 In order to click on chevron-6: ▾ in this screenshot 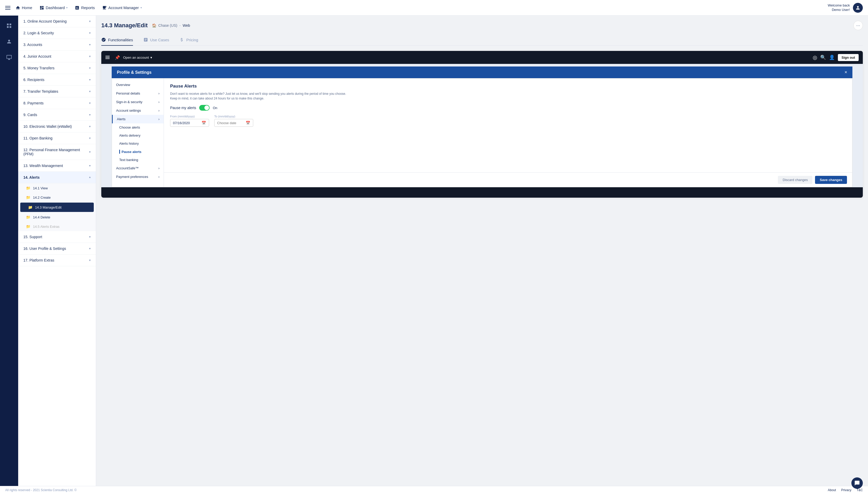, I will do `click(90, 80)`.